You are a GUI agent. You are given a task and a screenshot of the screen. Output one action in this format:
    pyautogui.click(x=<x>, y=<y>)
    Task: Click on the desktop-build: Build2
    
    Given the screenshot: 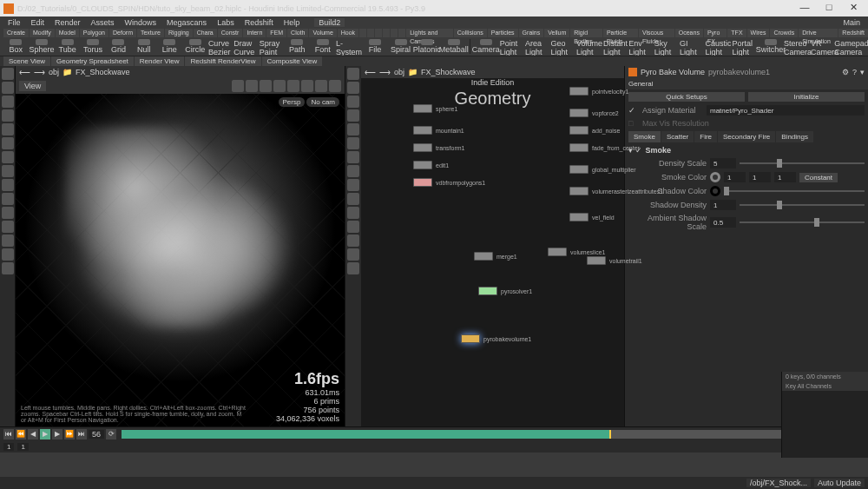 What is the action you would take?
    pyautogui.click(x=330, y=23)
    